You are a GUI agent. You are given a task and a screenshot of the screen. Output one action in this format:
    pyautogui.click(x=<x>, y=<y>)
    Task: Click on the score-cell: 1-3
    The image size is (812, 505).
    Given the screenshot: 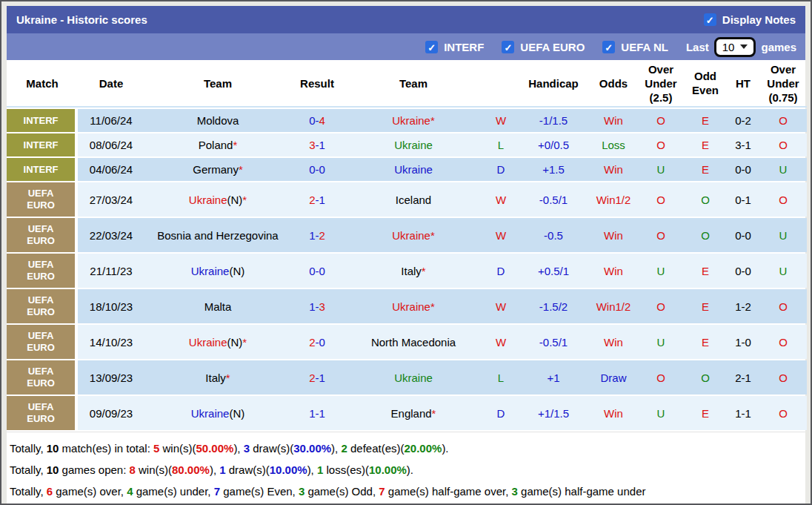 What is the action you would take?
    pyautogui.click(x=317, y=306)
    